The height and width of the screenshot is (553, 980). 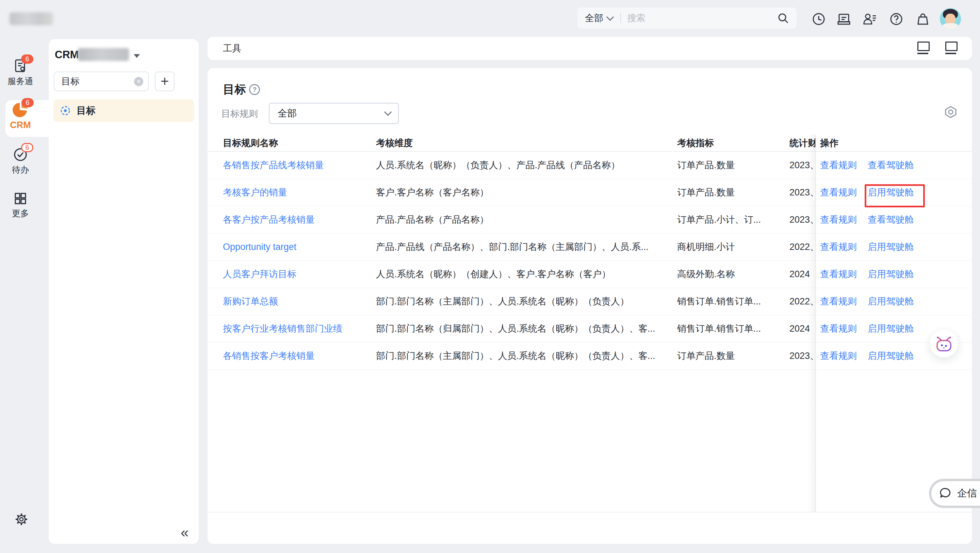 What do you see at coordinates (590, 356) in the screenshot?
I see `table-row: 各销售按客户考核销量 部门.部门名称（主属部门）、人员.系统名（昵称）（负责人）…` at bounding box center [590, 356].